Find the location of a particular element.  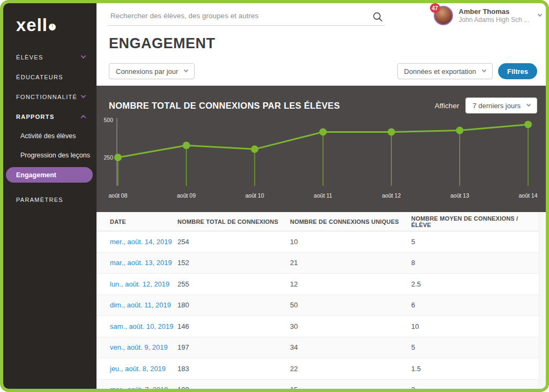

search-bar is located at coordinates (246, 17).